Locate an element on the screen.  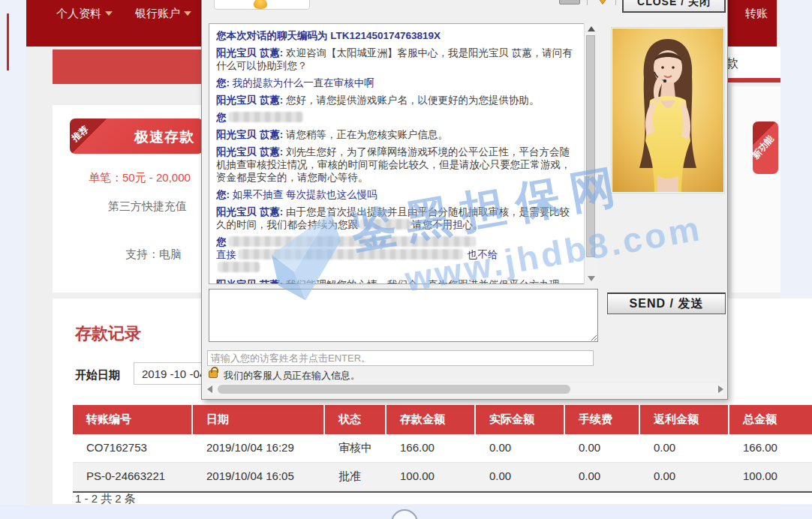
chat-message-text: 直接 is located at coordinates (227, 255).